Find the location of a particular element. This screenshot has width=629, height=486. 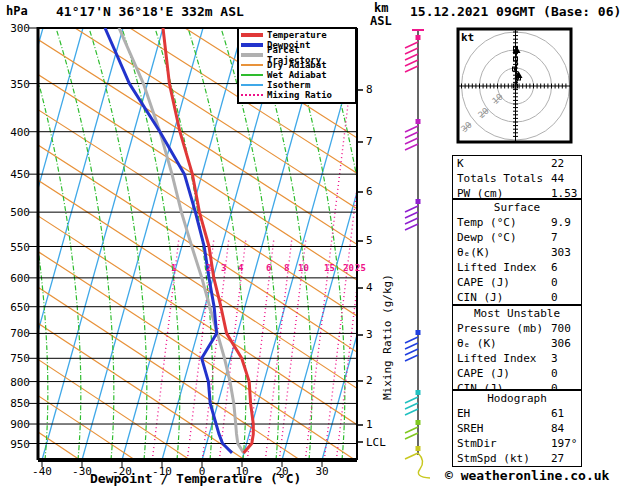

table-header-hodograph: Hodograph is located at coordinates (517, 398).